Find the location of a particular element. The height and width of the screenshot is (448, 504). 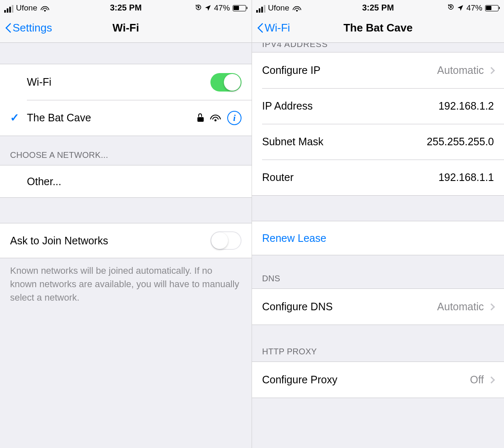

other-label: Other... is located at coordinates (44, 181).